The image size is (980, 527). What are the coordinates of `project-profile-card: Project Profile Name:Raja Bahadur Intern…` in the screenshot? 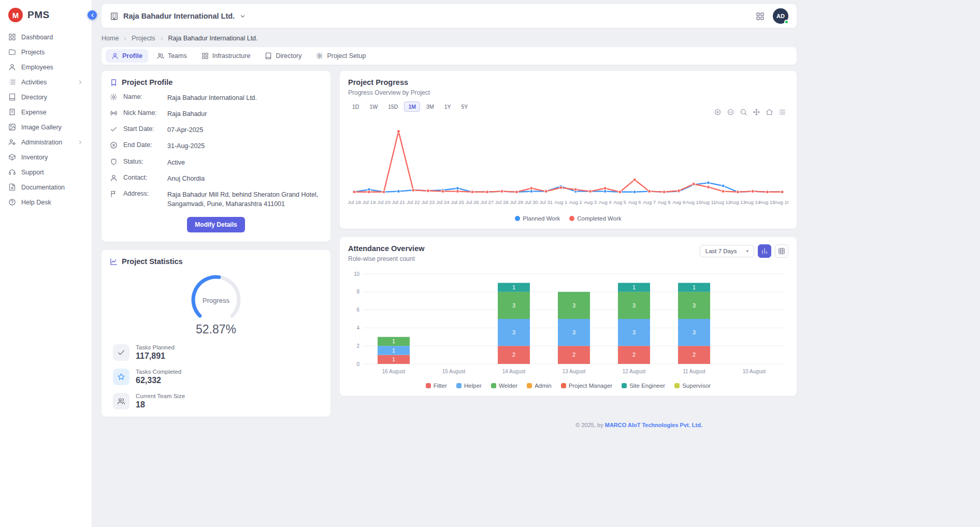 It's located at (216, 156).